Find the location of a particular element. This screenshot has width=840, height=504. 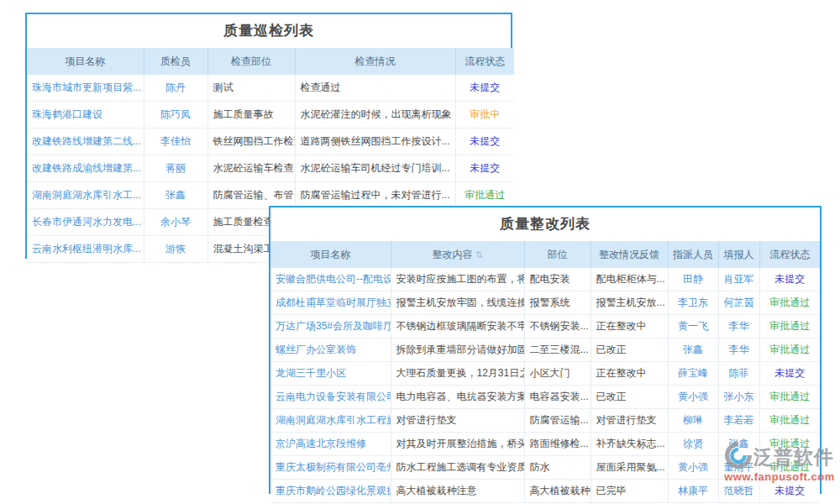

cell-project-name: 安徽合肥供电公司--配电设备... is located at coordinates (331, 280).